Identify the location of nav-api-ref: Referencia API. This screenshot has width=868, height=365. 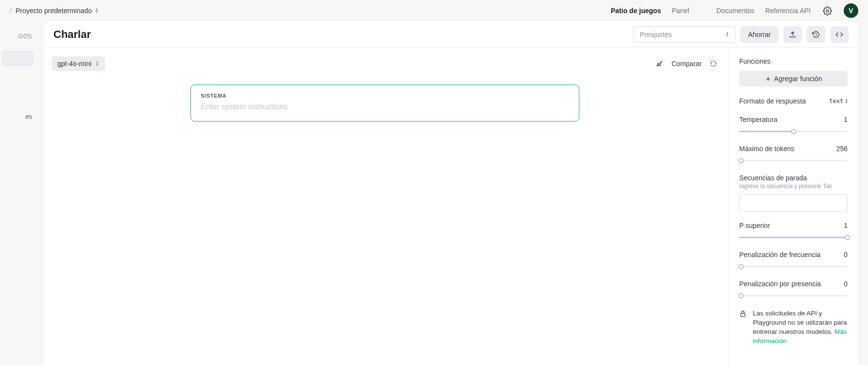
(788, 11).